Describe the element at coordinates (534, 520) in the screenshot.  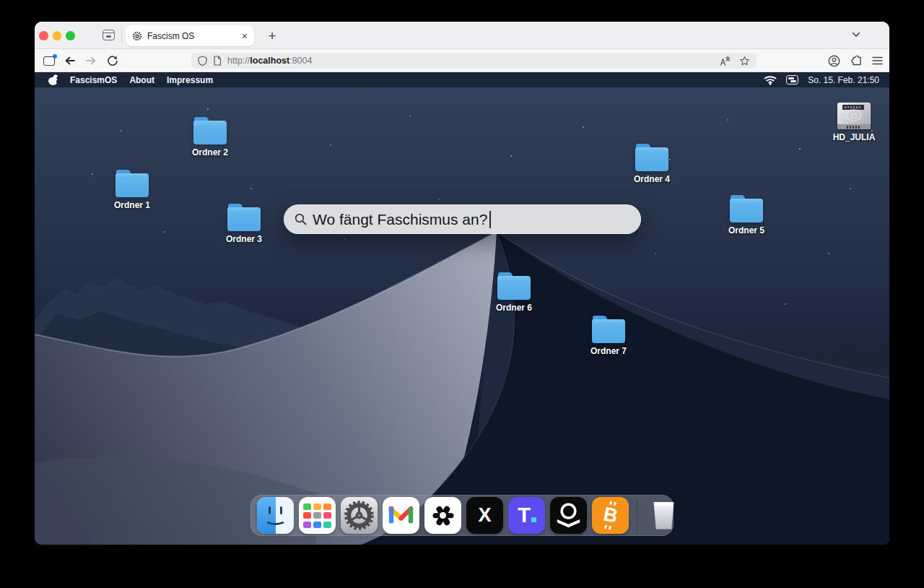
I see `truth-dot` at that location.